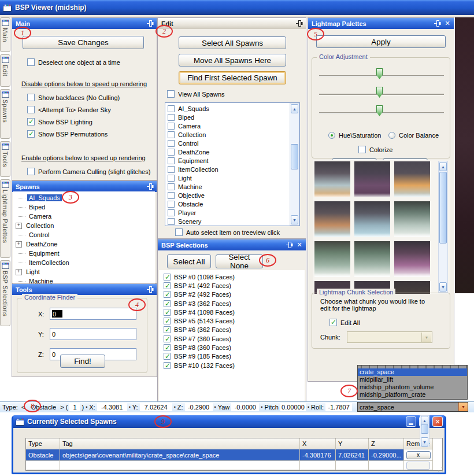 Image resolution: width=474 pixels, height=476 pixels. I want to click on remove-button: x, so click(419, 455).